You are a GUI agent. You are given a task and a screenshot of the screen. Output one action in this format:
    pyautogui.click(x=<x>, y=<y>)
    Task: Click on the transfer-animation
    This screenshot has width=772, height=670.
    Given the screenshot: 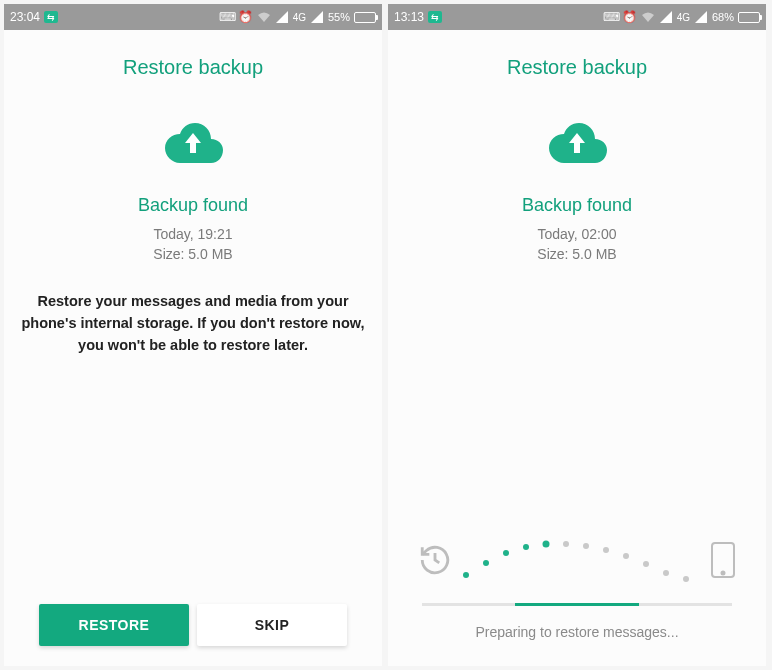 What is the action you would take?
    pyautogui.click(x=577, y=565)
    